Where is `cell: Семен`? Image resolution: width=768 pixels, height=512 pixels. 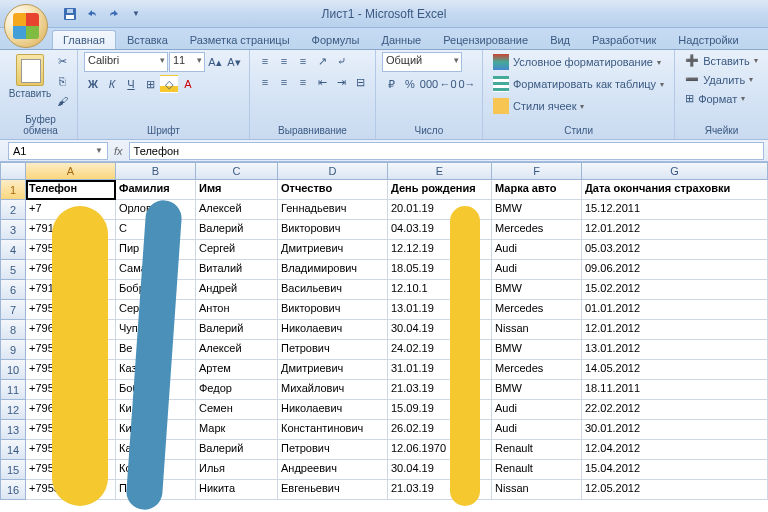
cell: Семен is located at coordinates (237, 410).